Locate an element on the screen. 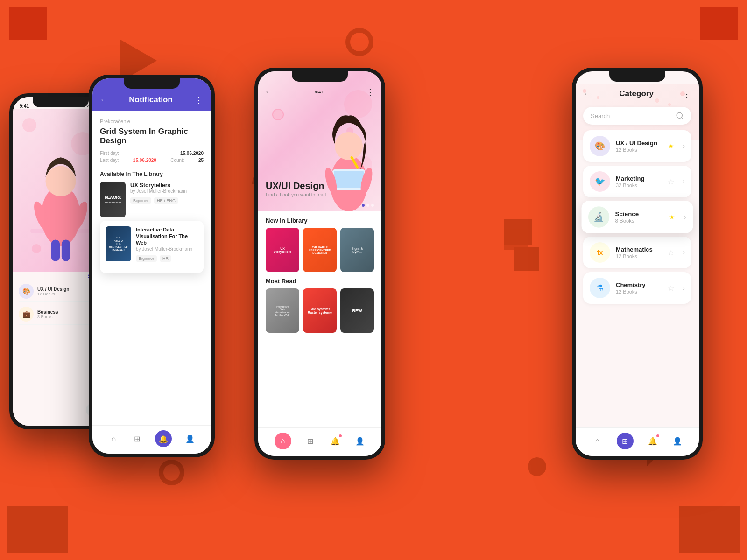 The image size is (747, 560). phone3-status-icons: 9:41 is located at coordinates (319, 92).